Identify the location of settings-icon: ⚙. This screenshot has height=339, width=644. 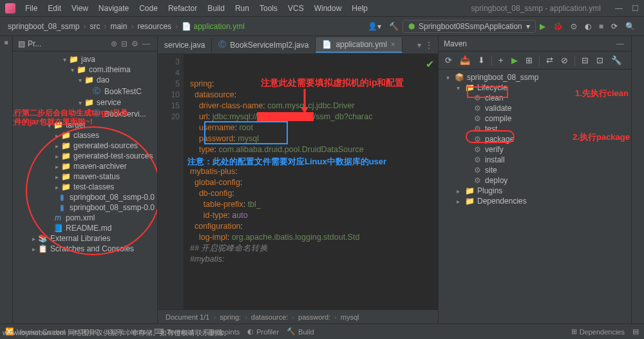
(135, 44).